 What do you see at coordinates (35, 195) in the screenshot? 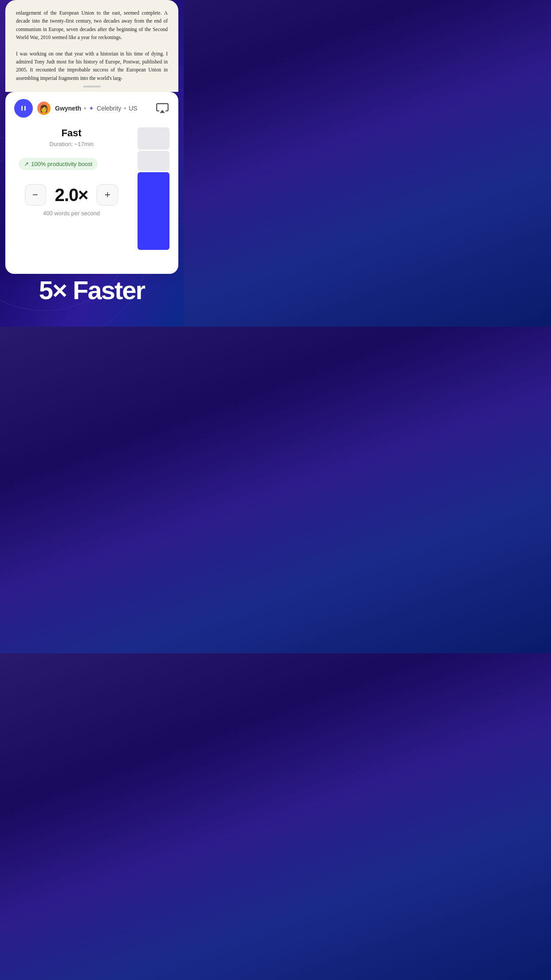
I see `decrease-speed-button: −` at bounding box center [35, 195].